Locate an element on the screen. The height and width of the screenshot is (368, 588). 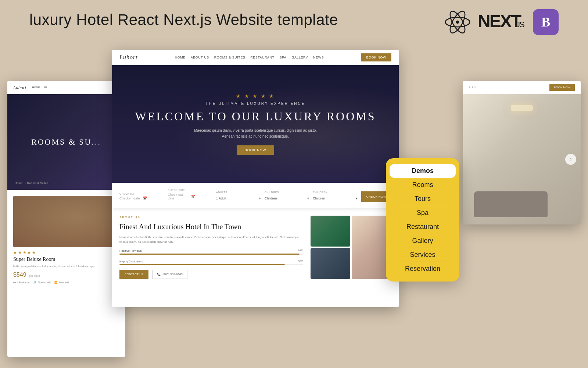
hero-content: ★ ★ ★ ★ ★ THE ULTIMATE LUXURY EXPERIENCE… is located at coordinates (256, 124).